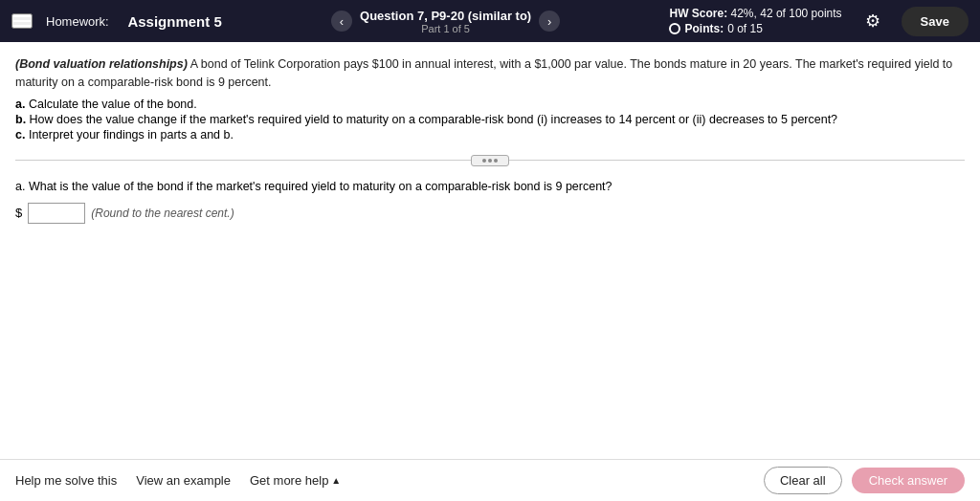 The height and width of the screenshot is (501, 980). What do you see at coordinates (490, 120) in the screenshot?
I see `part-b-intro: b. How does the value change if the mark…` at bounding box center [490, 120].